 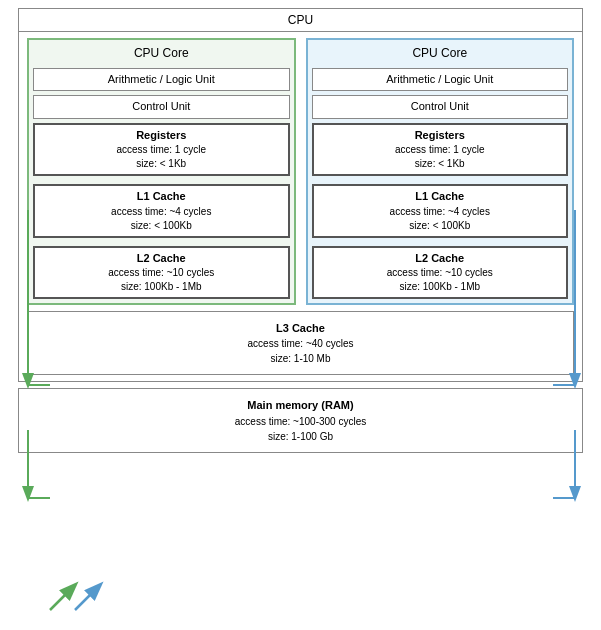 What do you see at coordinates (161, 106) in the screenshot?
I see `cu-left-label: Control Unit` at bounding box center [161, 106].